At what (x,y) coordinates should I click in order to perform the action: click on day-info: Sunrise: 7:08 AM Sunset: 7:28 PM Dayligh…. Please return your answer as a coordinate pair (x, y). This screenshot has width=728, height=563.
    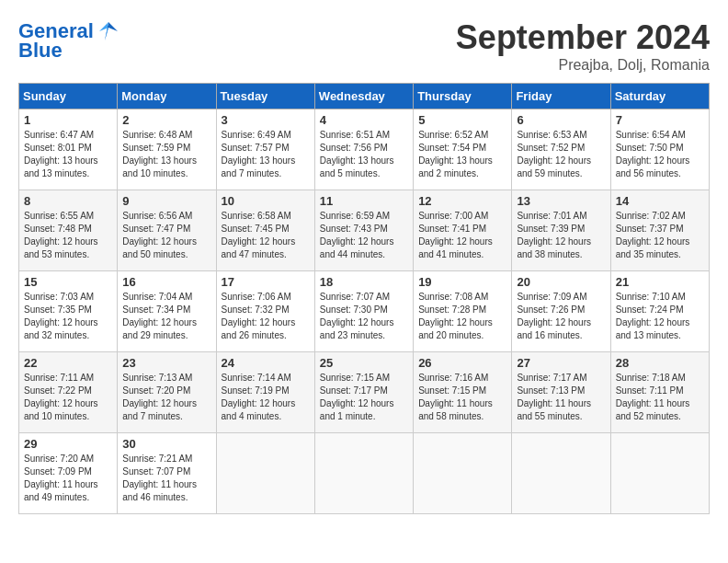
    Looking at the image, I should click on (462, 316).